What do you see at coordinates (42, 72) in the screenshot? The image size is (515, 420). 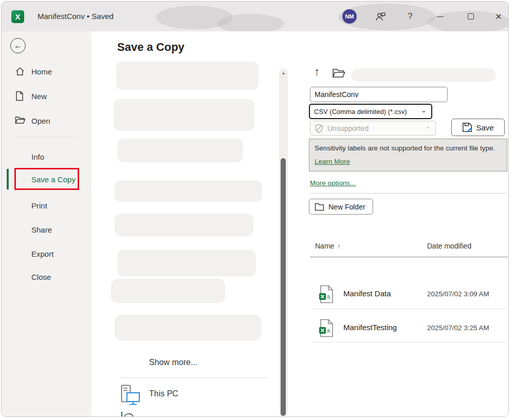 I see `sidebar-item-label: Home` at bounding box center [42, 72].